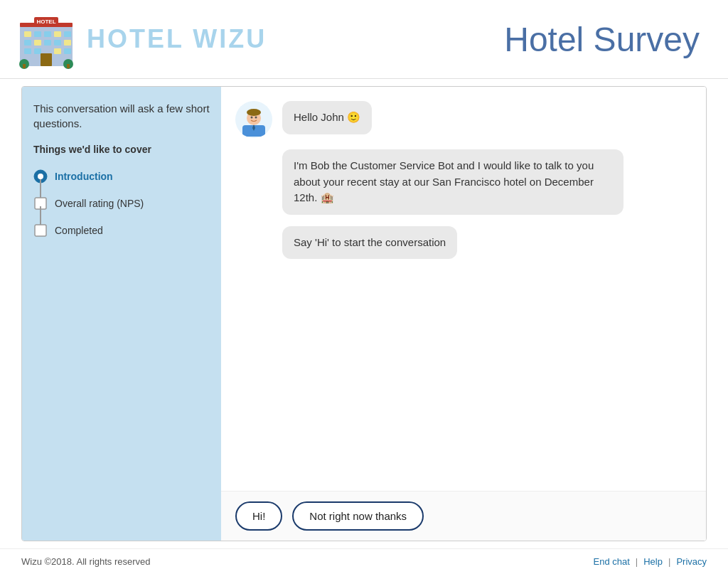 The width and height of the screenshot is (728, 574). I want to click on page-footer: Wizu ©2018. All rights reserved End chat…, so click(364, 561).